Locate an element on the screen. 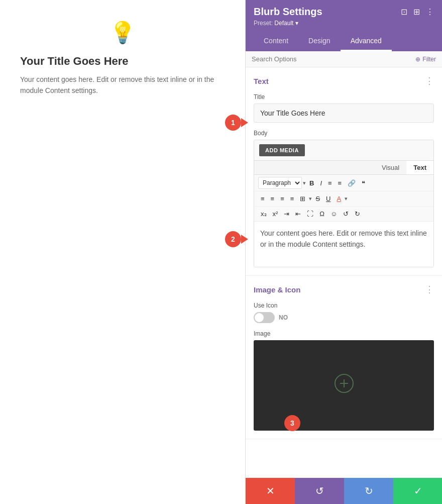 The width and height of the screenshot is (442, 504). align-center-button: ≡ is located at coordinates (273, 199).